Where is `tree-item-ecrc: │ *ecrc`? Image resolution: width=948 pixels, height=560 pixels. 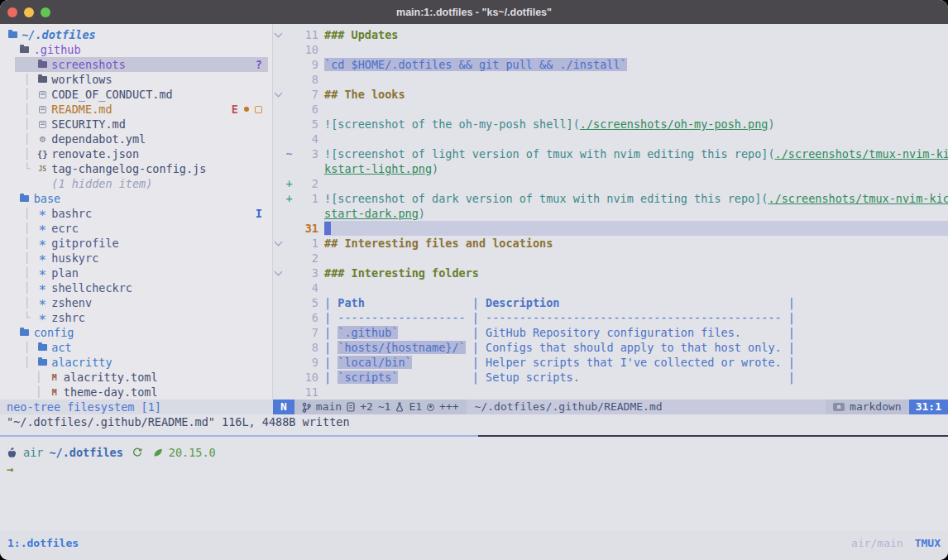 tree-item-ecrc: │ *ecrc is located at coordinates (136, 228).